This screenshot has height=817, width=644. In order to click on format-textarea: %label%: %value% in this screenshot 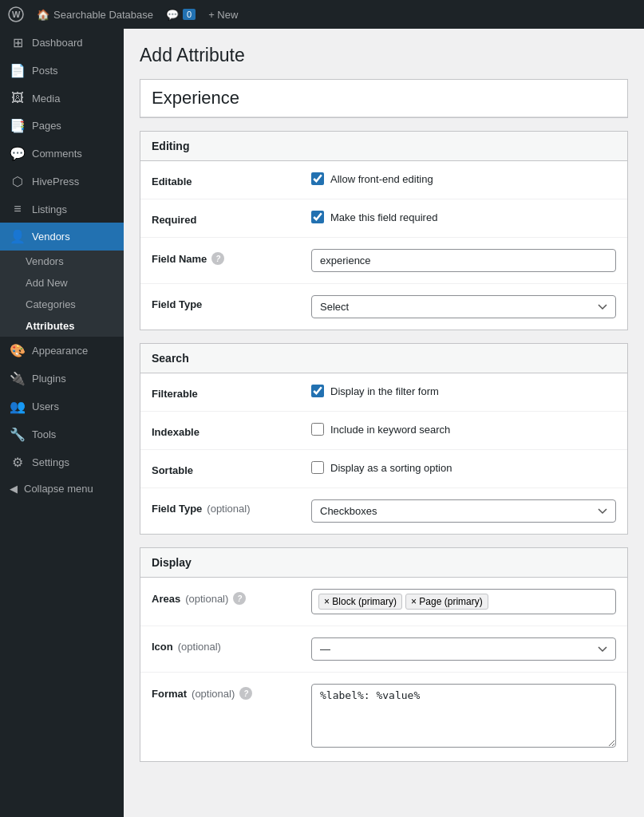, I will do `click(464, 716)`.